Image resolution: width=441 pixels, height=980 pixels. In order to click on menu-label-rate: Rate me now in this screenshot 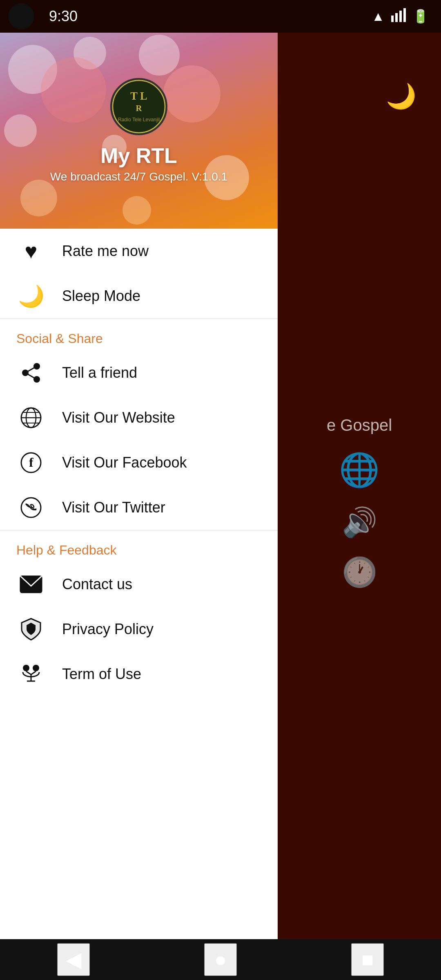, I will do `click(105, 251)`.